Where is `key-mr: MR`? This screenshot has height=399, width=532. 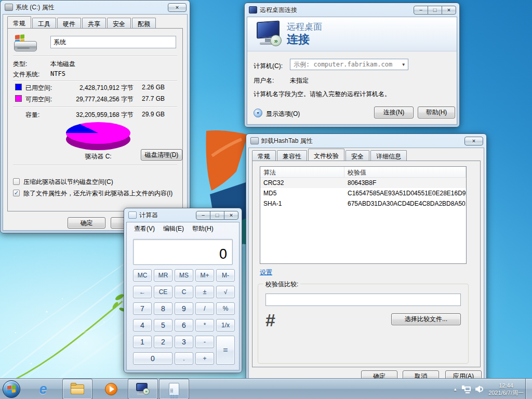
key-mr: MR is located at coordinates (163, 275).